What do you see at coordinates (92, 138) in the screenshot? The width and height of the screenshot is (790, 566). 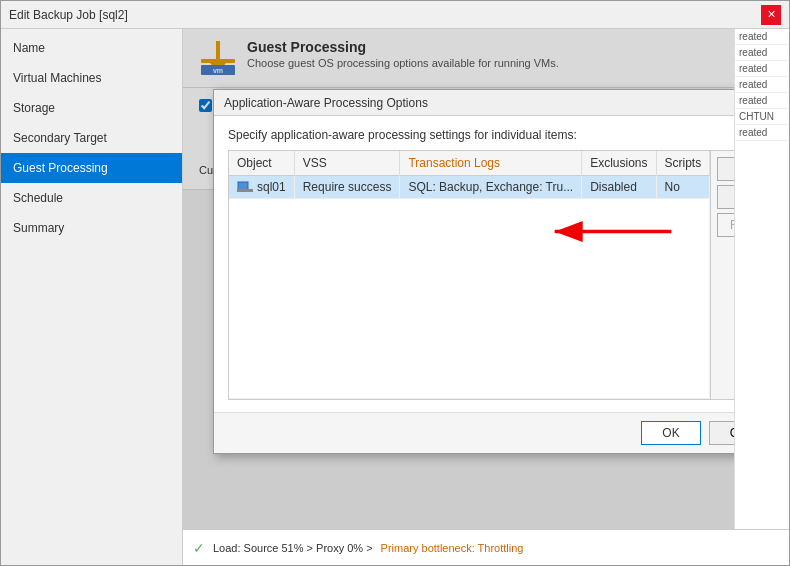 I see `sidebar-item-secondary-target: Secondary Target` at bounding box center [92, 138].